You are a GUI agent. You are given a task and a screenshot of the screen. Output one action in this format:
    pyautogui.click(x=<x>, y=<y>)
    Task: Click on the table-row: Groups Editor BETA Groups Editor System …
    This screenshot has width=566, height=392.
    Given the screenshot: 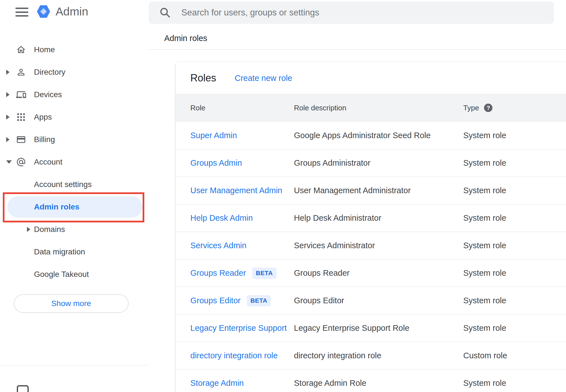 What is the action you would take?
    pyautogui.click(x=371, y=301)
    